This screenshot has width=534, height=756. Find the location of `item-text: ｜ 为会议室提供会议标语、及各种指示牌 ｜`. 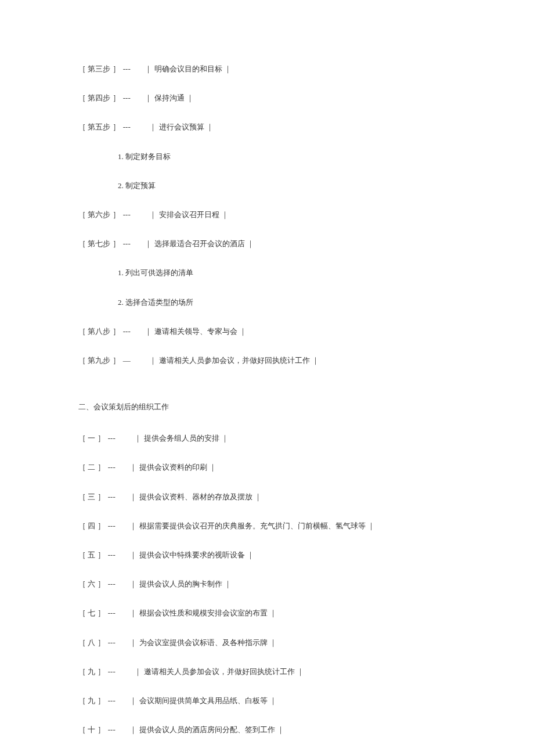

item-text: ｜ 为会议室提供会议标语、及各种指示牌 ｜ is located at coordinates (203, 643).